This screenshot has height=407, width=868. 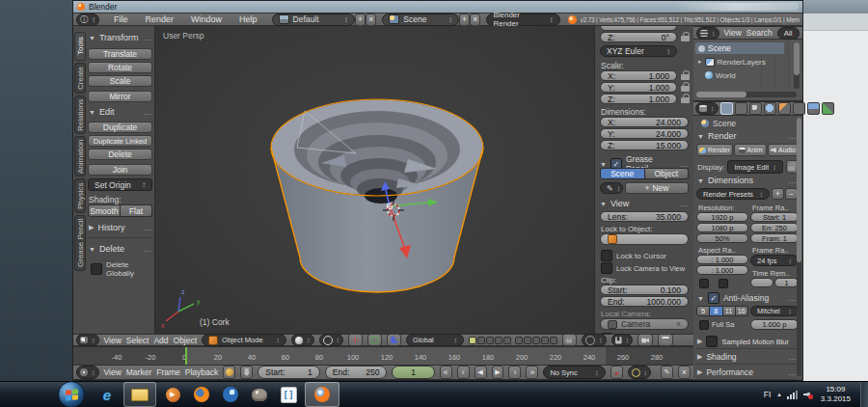 I want to click on show-desktop-button, so click(x=864, y=394).